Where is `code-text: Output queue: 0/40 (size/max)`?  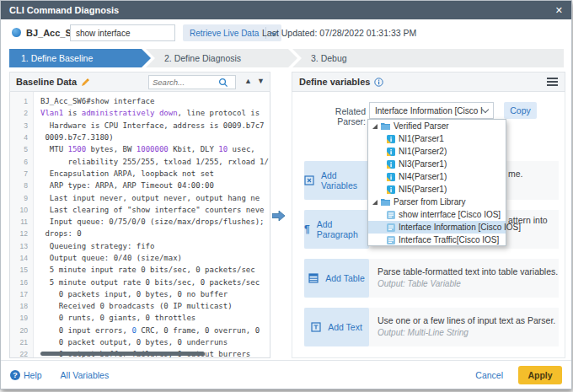
code-text: Output queue: 0/40 (size/max) is located at coordinates (108, 258).